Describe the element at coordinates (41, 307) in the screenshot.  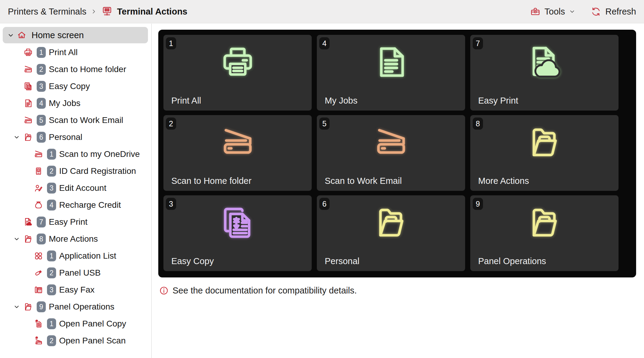
I see `order-badge: 9` at that location.